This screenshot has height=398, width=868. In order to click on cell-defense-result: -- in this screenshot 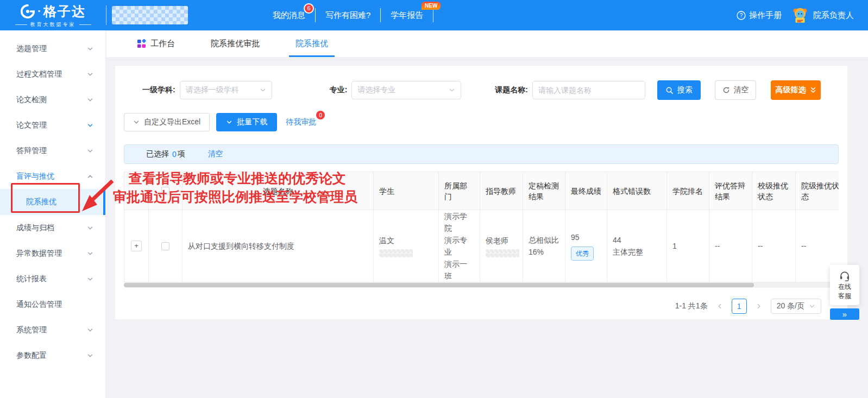, I will do `click(731, 247)`.